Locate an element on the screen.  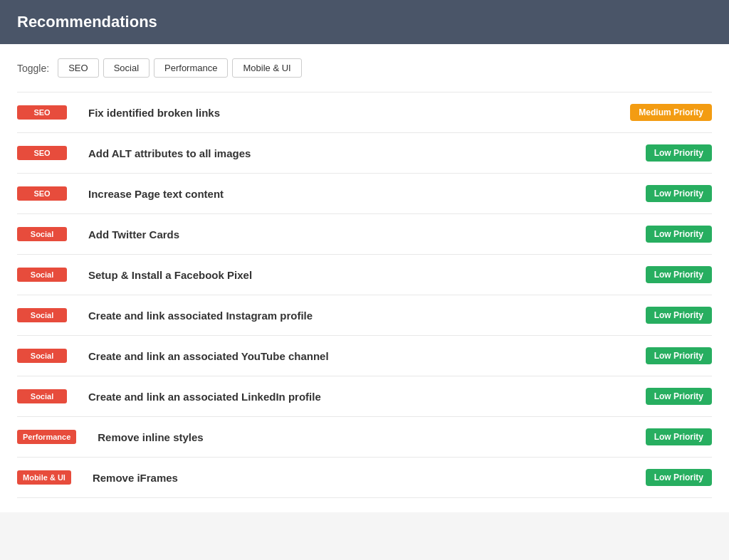
page-header: Recommendations is located at coordinates (364, 22).